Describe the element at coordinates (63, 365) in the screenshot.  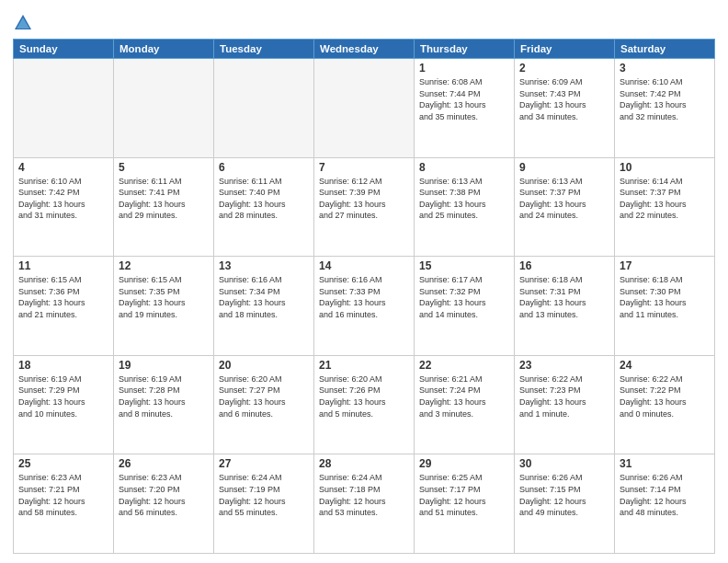
I see `day-number: 18` at that location.